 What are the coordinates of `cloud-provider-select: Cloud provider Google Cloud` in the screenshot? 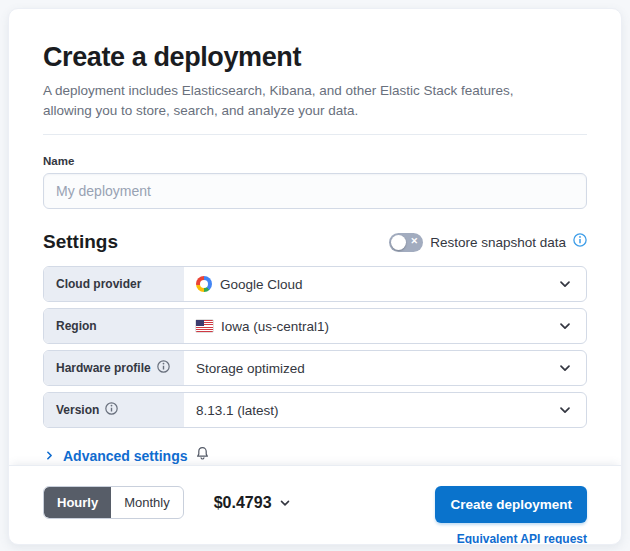 It's located at (315, 284).